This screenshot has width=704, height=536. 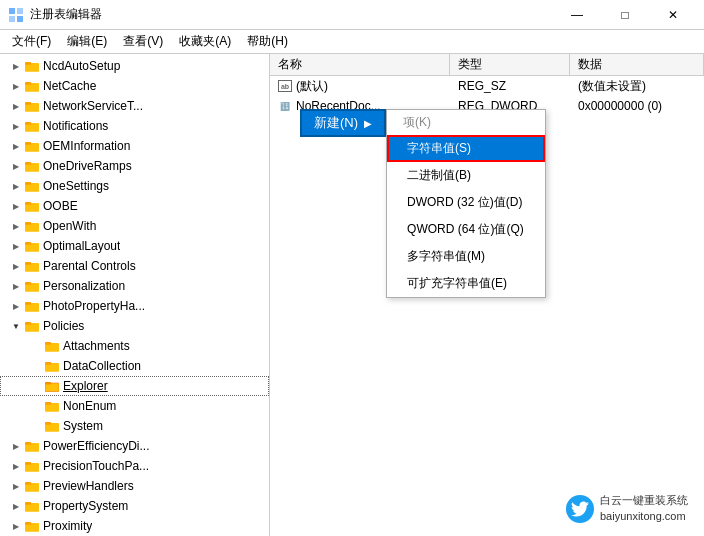 What do you see at coordinates (134, 166) in the screenshot?
I see `tree-item: ▶ OneDriveRamps` at bounding box center [134, 166].